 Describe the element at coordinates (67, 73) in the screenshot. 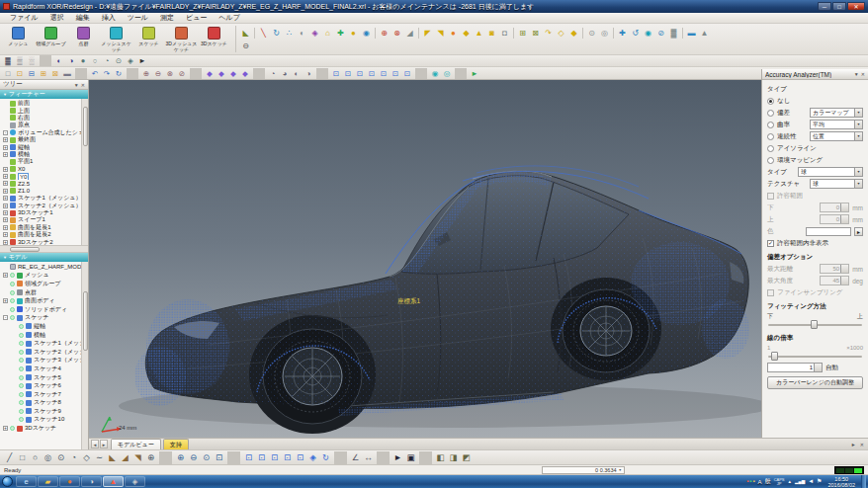

I see `print-icon: ▬` at that location.